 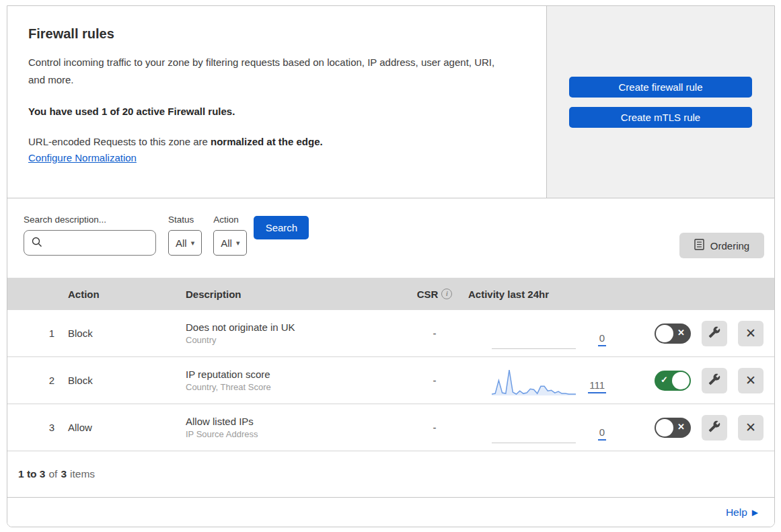 I want to click on column-activity: Activity last 24hr, so click(x=541, y=295).